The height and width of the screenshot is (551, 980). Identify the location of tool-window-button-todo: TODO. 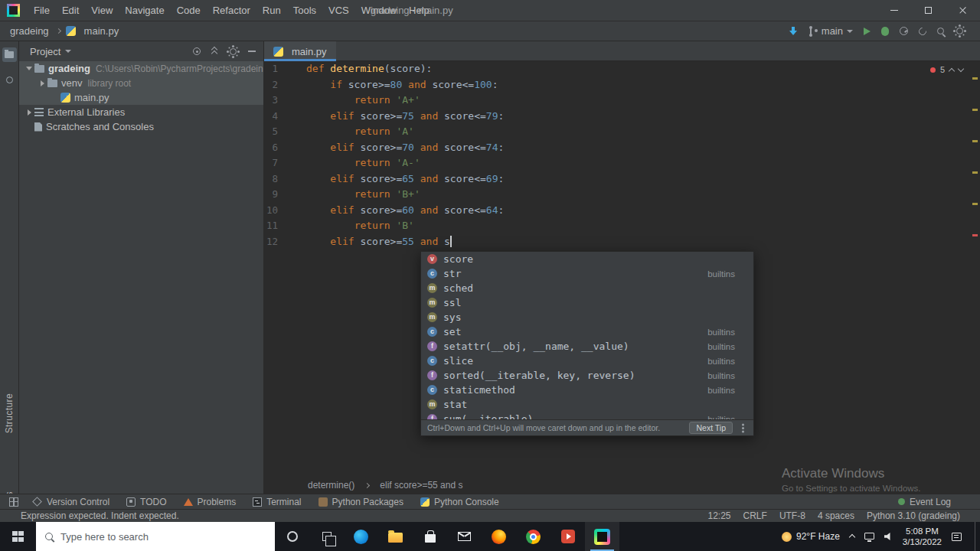
(146, 502).